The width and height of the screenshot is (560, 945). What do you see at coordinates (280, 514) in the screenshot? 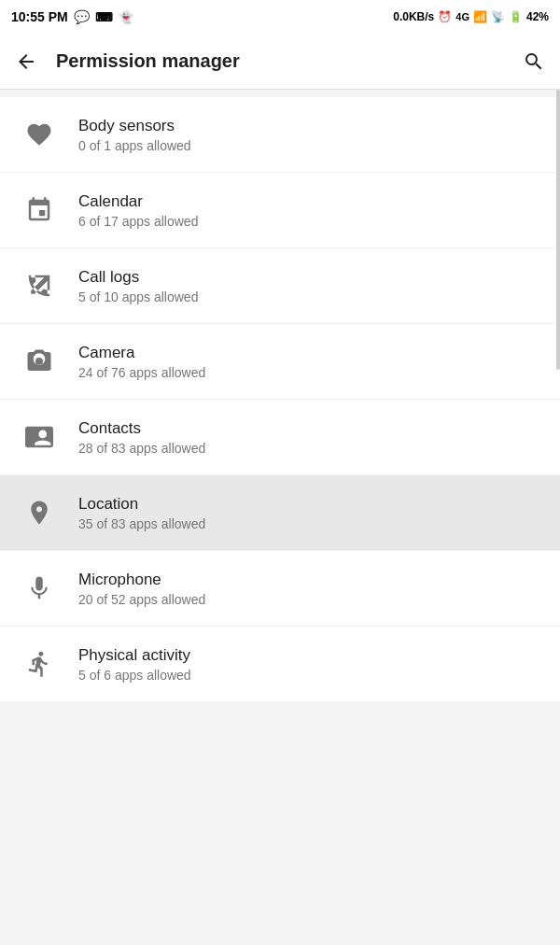
I see `permission-item-location: Location 35 of 83 apps allowed` at bounding box center [280, 514].